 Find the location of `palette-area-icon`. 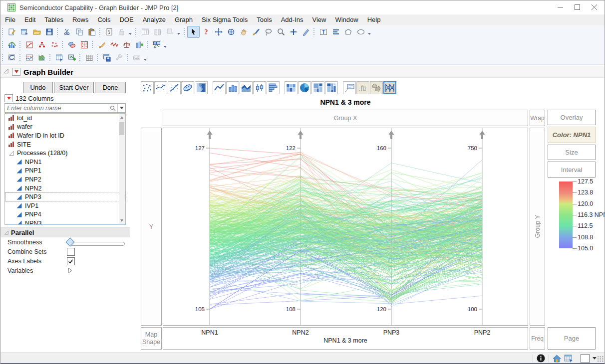

palette-area-icon is located at coordinates (246, 88).